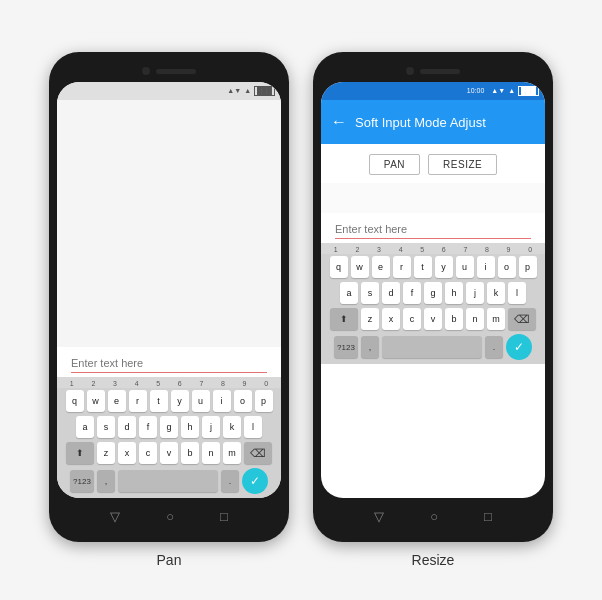 This screenshot has height=600, width=602. Describe the element at coordinates (402, 267) in the screenshot. I see `resize-key-r: r` at that location.